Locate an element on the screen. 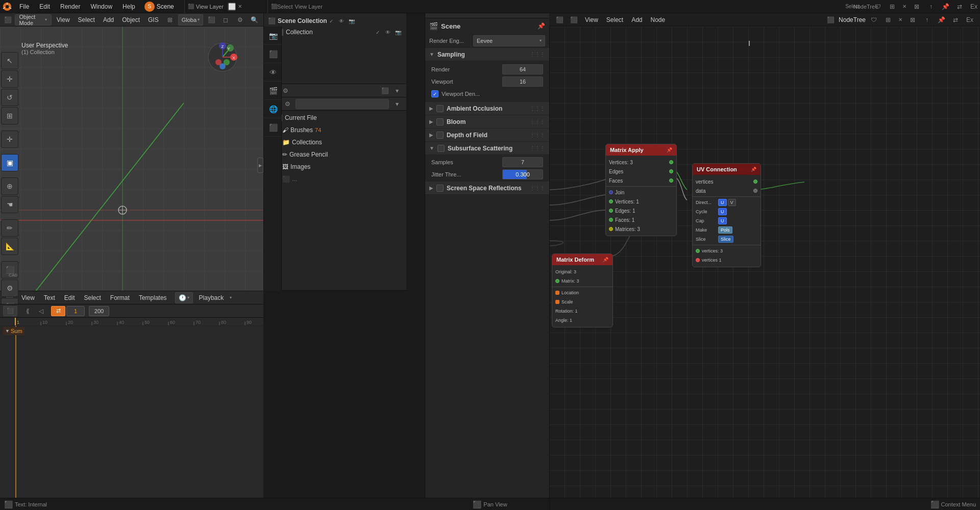 The width and height of the screenshot is (980, 510). uv-cap-u-btn: U is located at coordinates (723, 221).